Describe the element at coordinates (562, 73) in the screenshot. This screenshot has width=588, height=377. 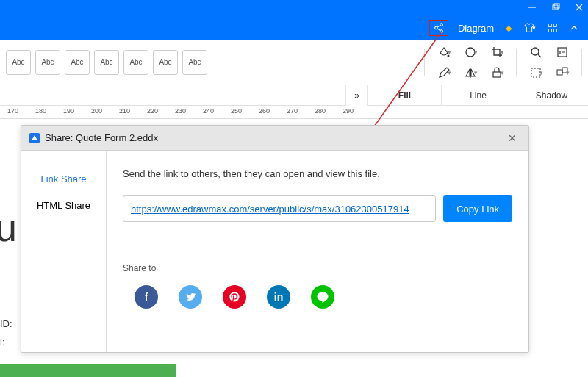
I see `group-icon: ▾` at that location.